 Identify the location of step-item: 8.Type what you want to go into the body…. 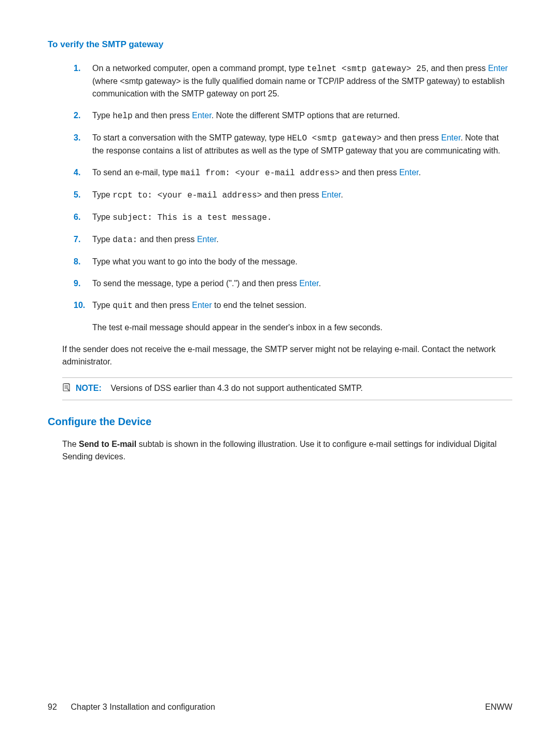
(293, 262).